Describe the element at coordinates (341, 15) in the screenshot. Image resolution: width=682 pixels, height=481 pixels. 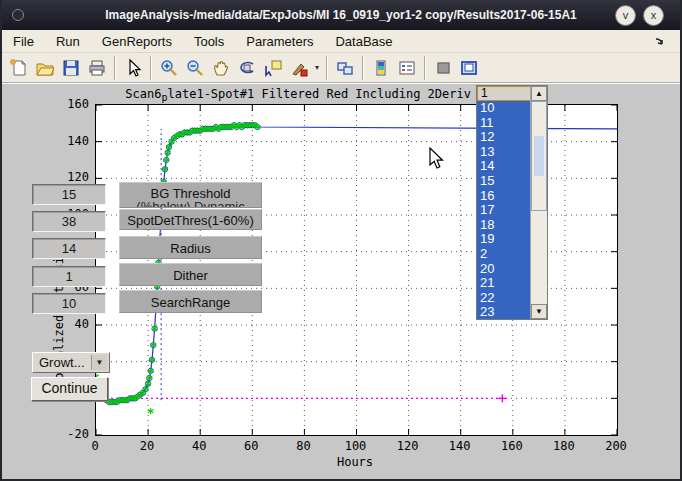
I see `titlebar: ImageAnalysis-/media/data/ExpJobs/MI 16_…` at that location.